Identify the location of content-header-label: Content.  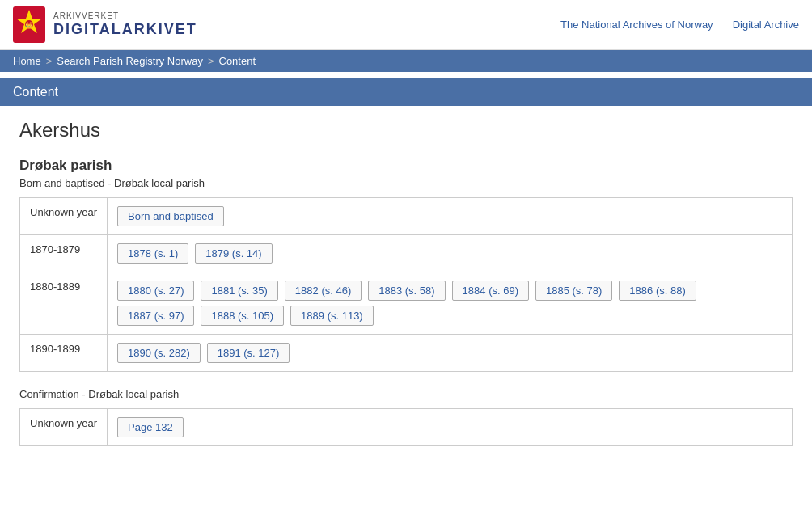
(36, 92).